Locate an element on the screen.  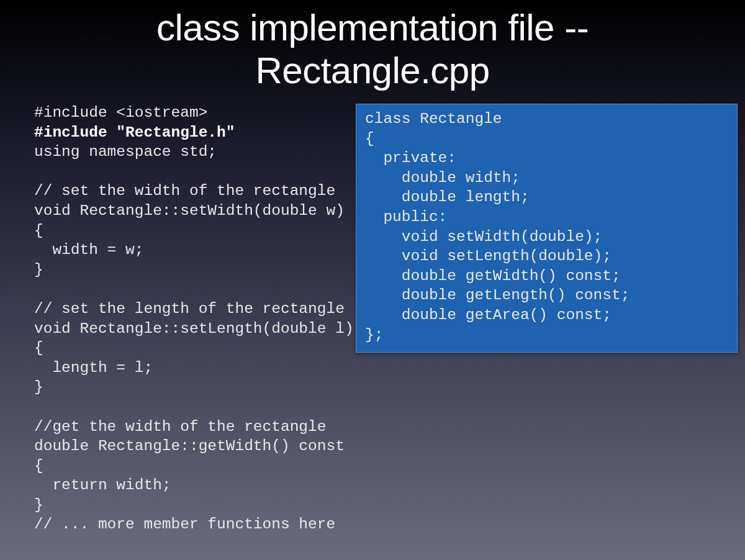
code-line: // ... more member functions here is located at coordinates (185, 524).